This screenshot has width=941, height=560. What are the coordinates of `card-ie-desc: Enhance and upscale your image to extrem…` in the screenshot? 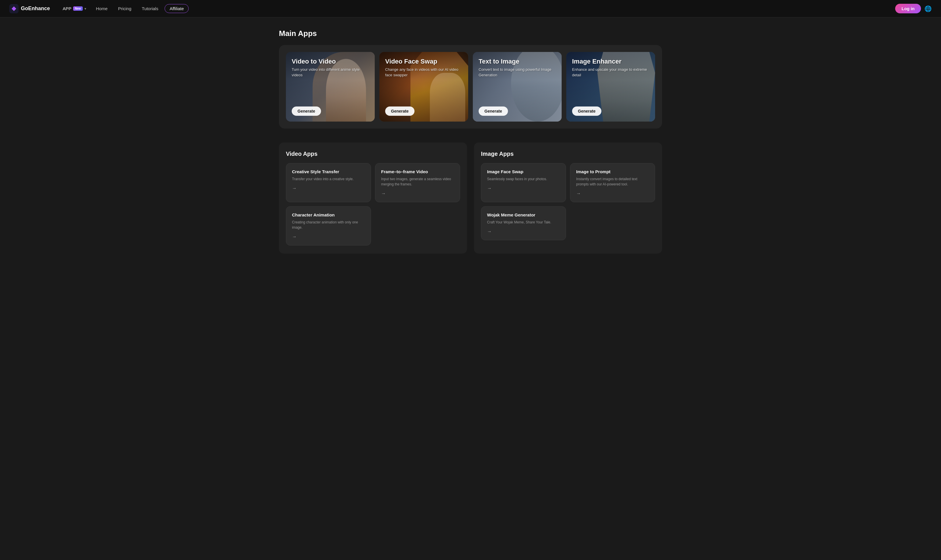 It's located at (611, 72).